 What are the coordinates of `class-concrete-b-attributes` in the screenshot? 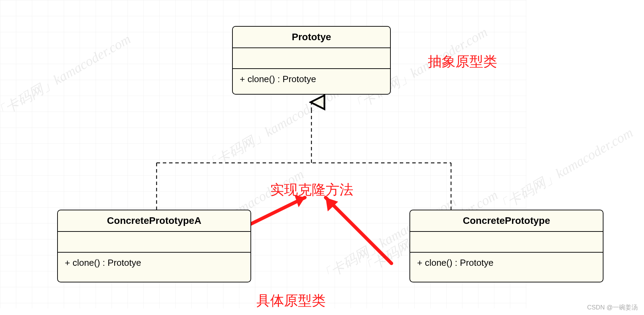 It's located at (506, 242).